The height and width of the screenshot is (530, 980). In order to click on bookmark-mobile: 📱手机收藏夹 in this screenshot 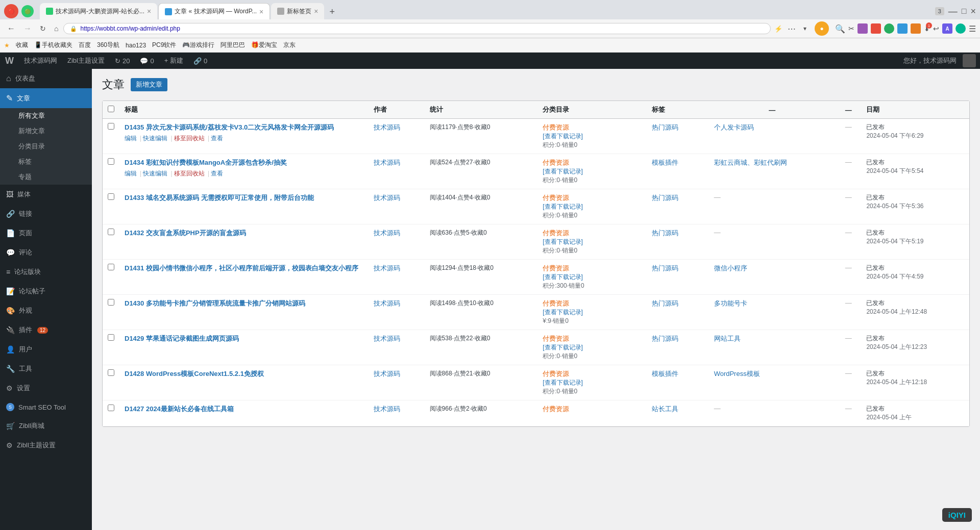, I will do `click(53, 45)`.